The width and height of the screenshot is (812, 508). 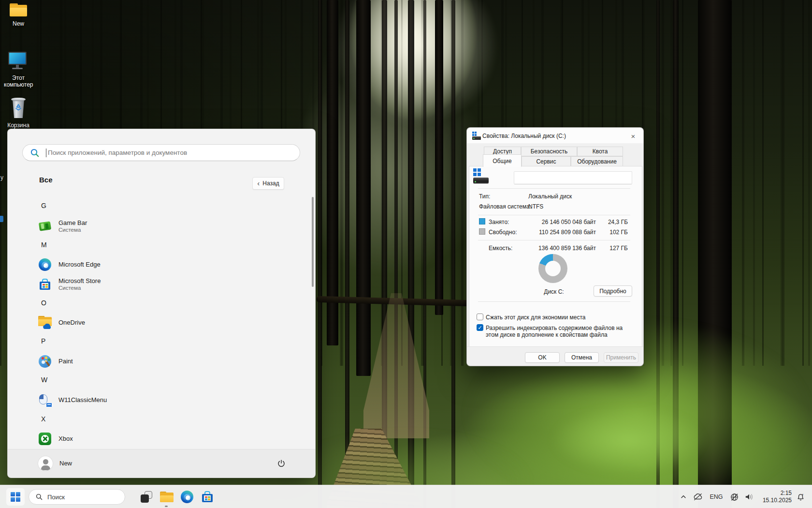 I want to click on folder-icon, so click(x=167, y=497).